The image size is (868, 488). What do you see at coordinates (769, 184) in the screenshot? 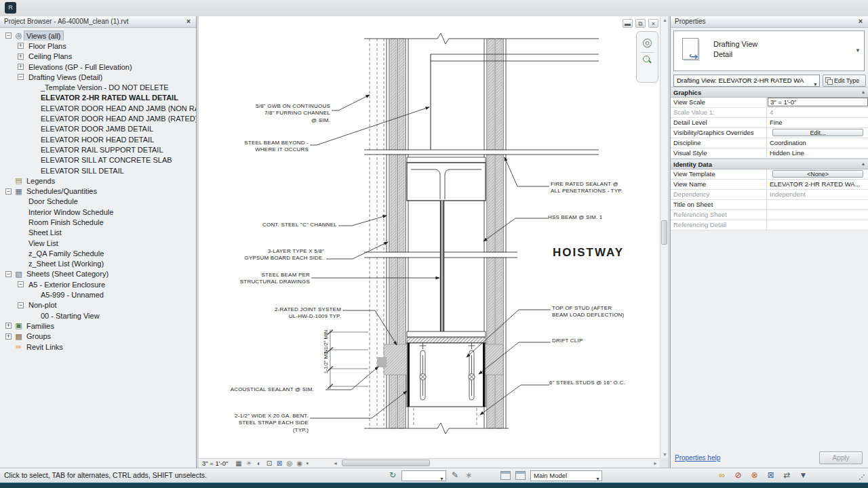
I see `property-row-view-name: View Name ELEVATOR 2-HR RATED WA...` at bounding box center [769, 184].